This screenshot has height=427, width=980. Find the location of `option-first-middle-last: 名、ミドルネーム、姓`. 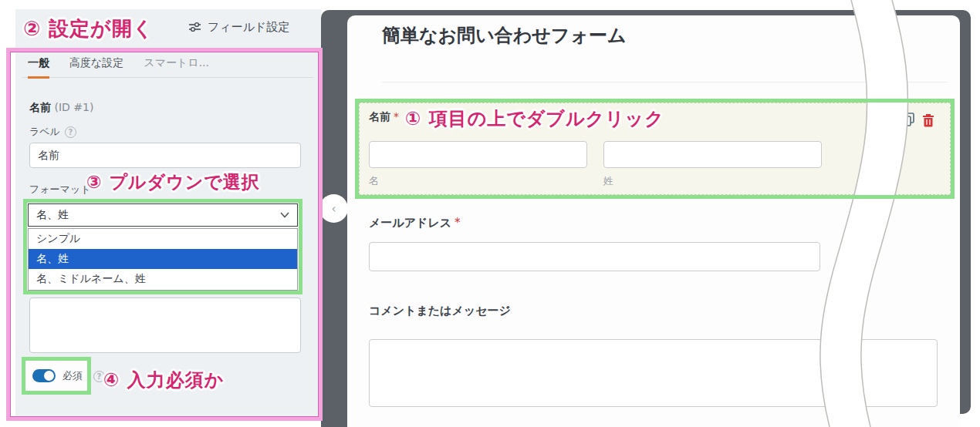

option-first-middle-last: 名、ミドルネーム、姓 is located at coordinates (163, 279).